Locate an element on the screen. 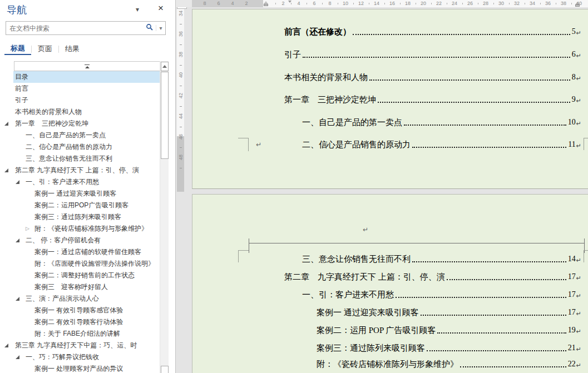 The image size is (588, 373). nav-item: 二、信心是产品销售的原动力 is located at coordinates (87, 147).